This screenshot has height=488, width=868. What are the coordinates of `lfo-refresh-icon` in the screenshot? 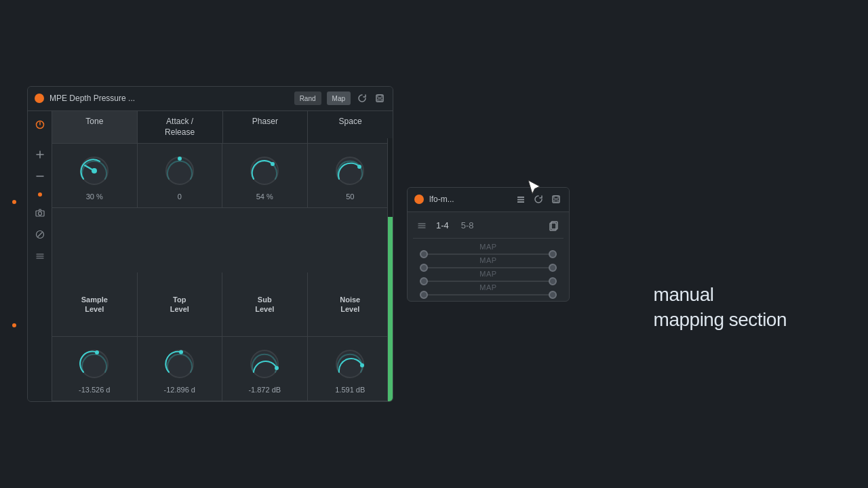 It's located at (538, 199).